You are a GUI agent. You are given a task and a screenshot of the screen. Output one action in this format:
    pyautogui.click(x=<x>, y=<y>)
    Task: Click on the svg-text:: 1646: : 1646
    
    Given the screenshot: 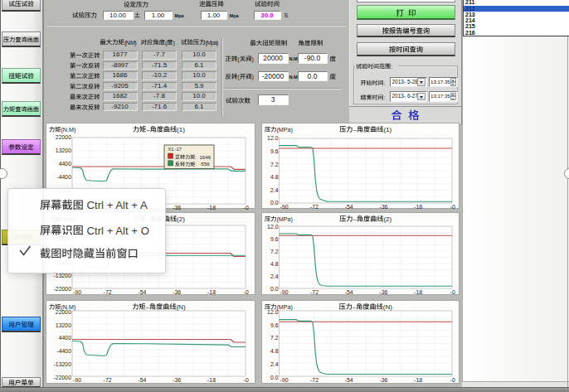 What is the action you would take?
    pyautogui.click(x=202, y=157)
    